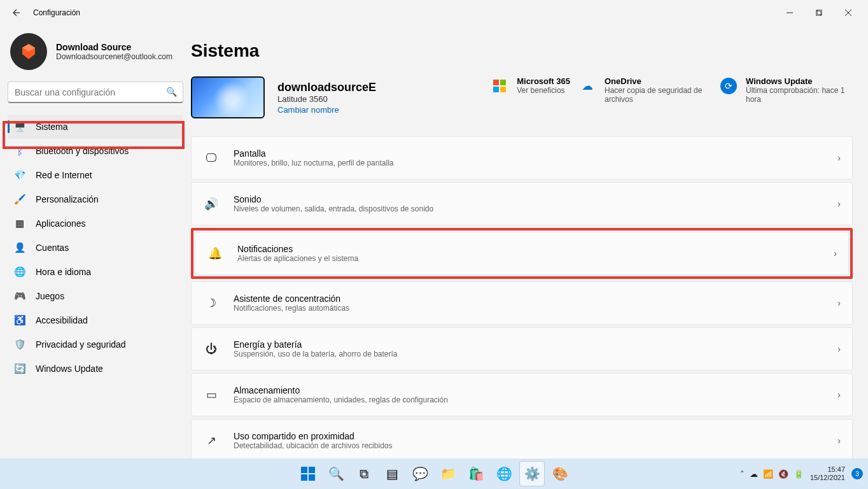  What do you see at coordinates (536, 344) in the screenshot?
I see `card-title: Energía y batería` at bounding box center [536, 344].